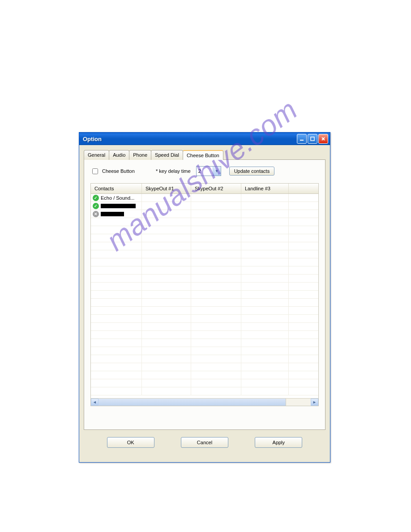 This screenshot has height=532, width=411. I want to click on options-row: Cheese Button * key delay time 2 ▼ Updat…, so click(205, 171).